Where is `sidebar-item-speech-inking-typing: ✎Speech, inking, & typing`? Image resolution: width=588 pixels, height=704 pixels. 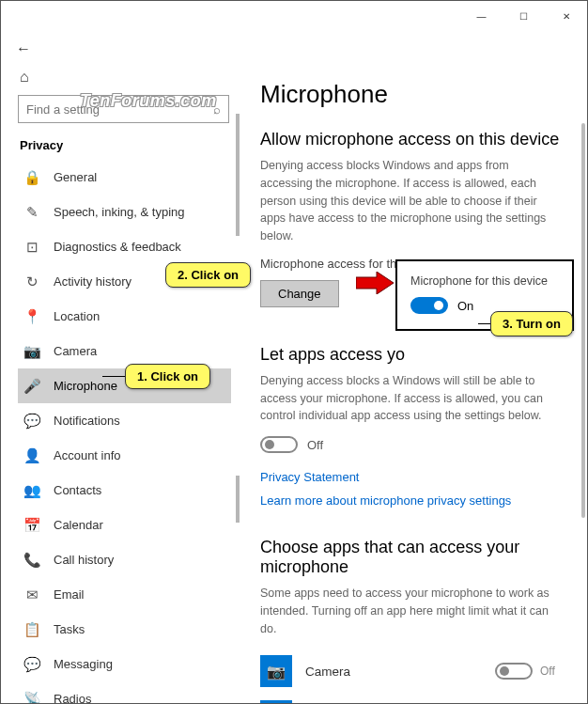 sidebar-item-speech-inking-typing: ✎Speech, inking, & typing is located at coordinates (124, 212).